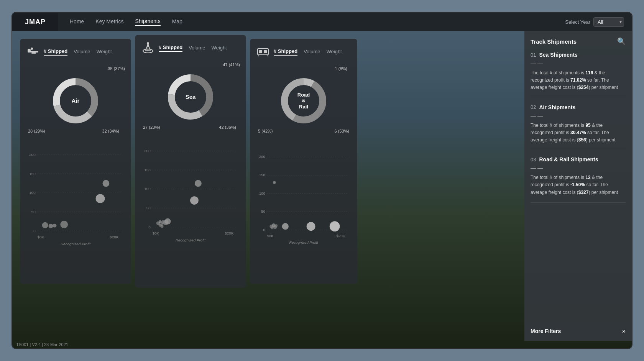 The image size is (644, 361). Describe the element at coordinates (110, 22) in the screenshot. I see `nav-key-metrics: Key Metrics` at that location.